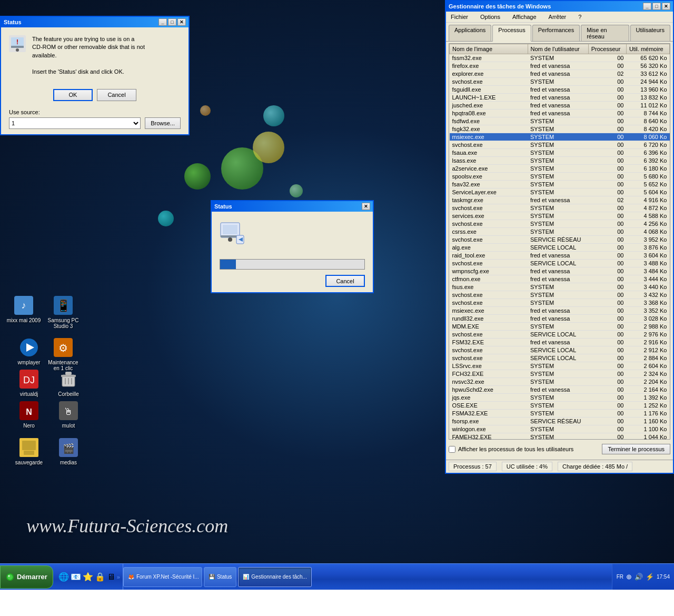  Describe the element at coordinates (275, 577) in the screenshot. I see `taskbar-item-gestionnaire: 📊 Gestionnaire des tâch...` at that location.